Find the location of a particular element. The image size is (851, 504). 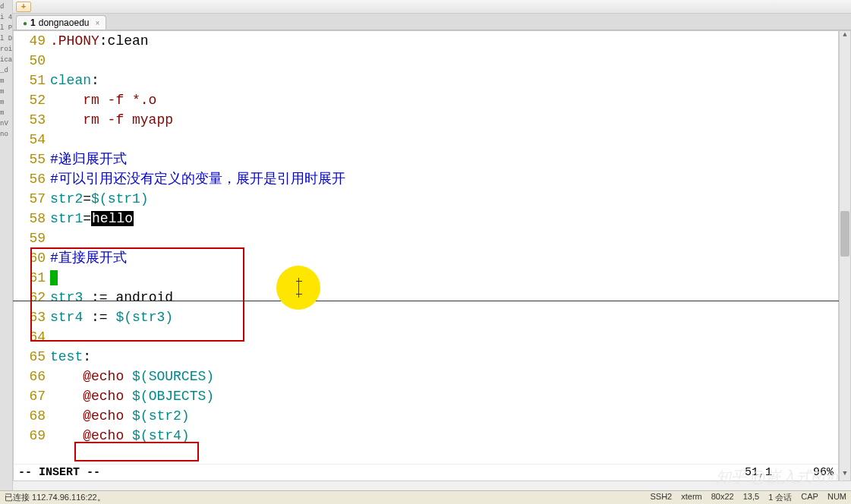

line-number: 52 is located at coordinates (30, 100).